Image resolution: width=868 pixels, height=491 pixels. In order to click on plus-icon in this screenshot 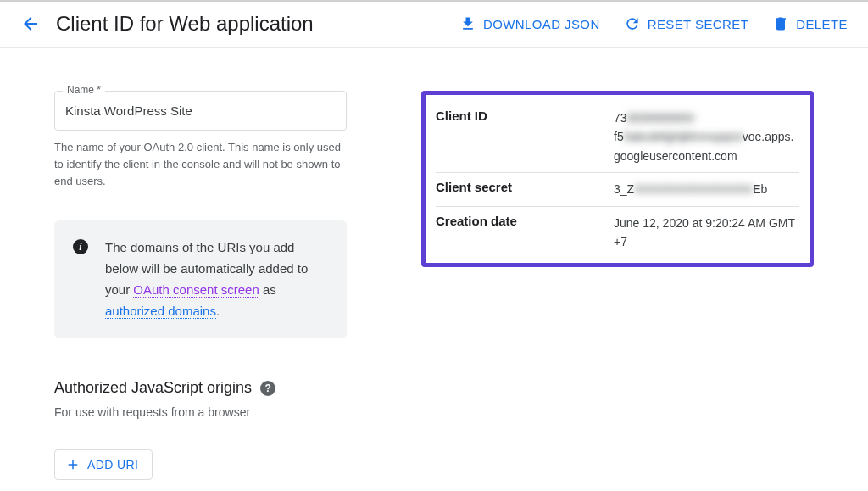, I will do `click(73, 465)`.